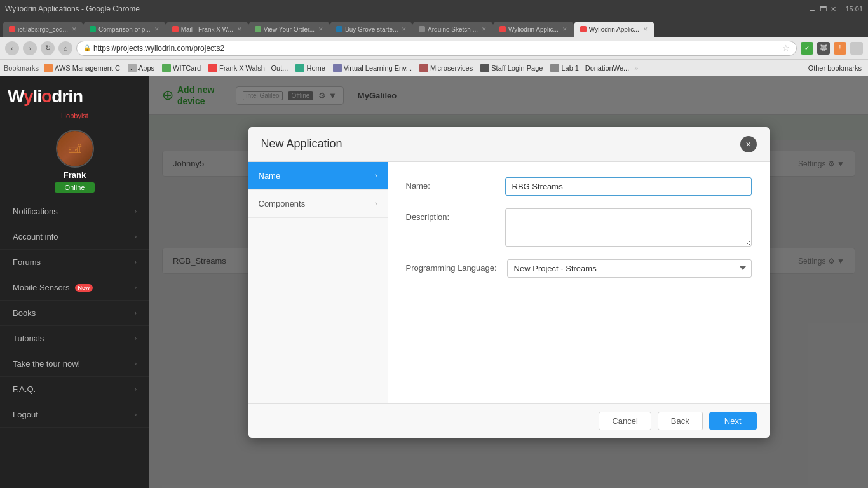 The height and width of the screenshot is (488, 868). Describe the element at coordinates (28, 338) in the screenshot. I see `tutorials-label: Tutorials` at that location.